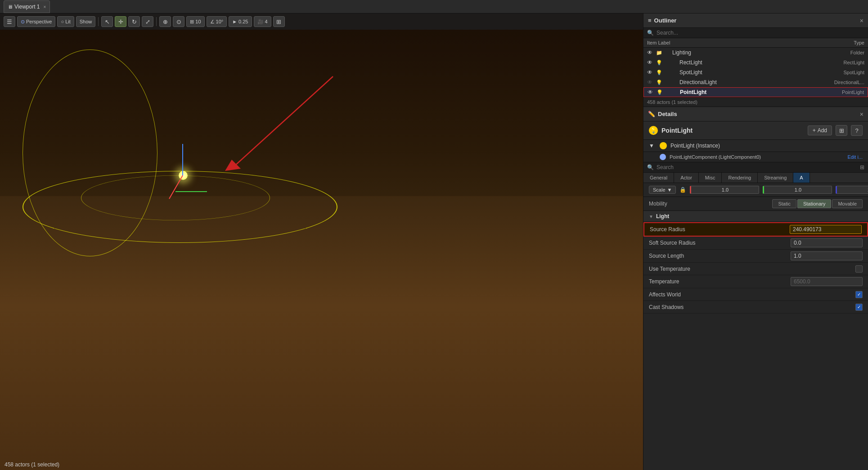 This screenshot has width=868, height=470. I want to click on scale-row: Scale ▼ 🔒, so click(756, 190).